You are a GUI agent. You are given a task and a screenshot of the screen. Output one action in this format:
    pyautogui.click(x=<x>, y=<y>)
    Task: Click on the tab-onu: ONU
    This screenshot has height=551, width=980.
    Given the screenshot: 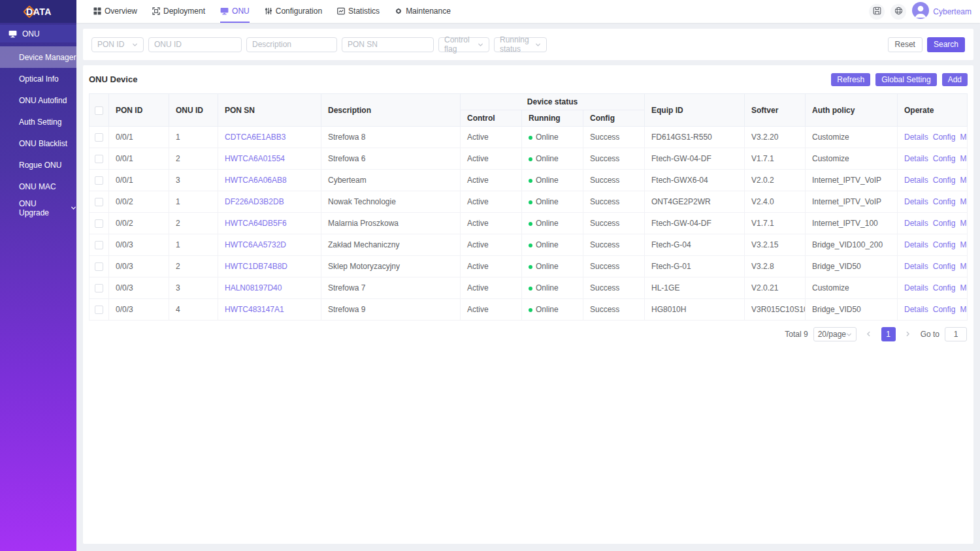 What is the action you would take?
    pyautogui.click(x=235, y=12)
    